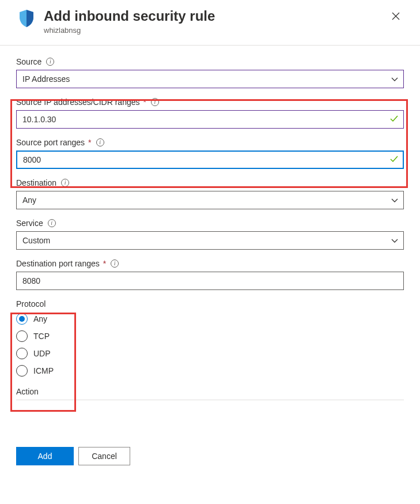  Describe the element at coordinates (210, 400) in the screenshot. I see `divider` at that location.